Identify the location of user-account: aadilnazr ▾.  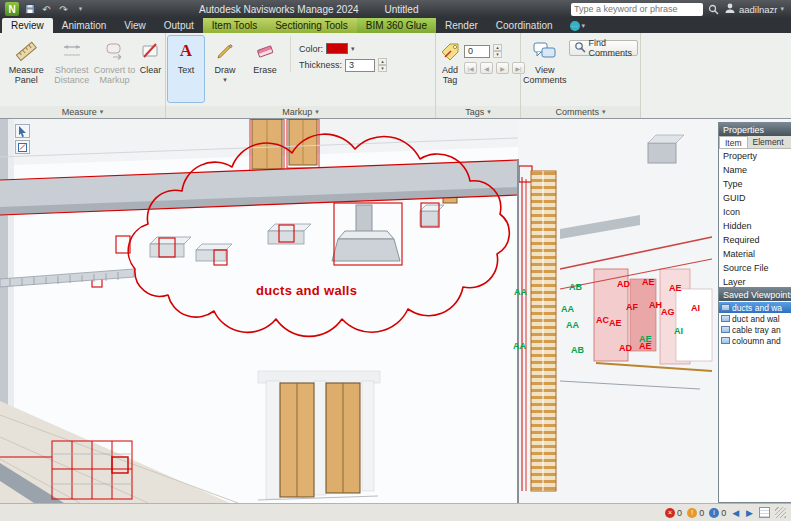
(754, 9).